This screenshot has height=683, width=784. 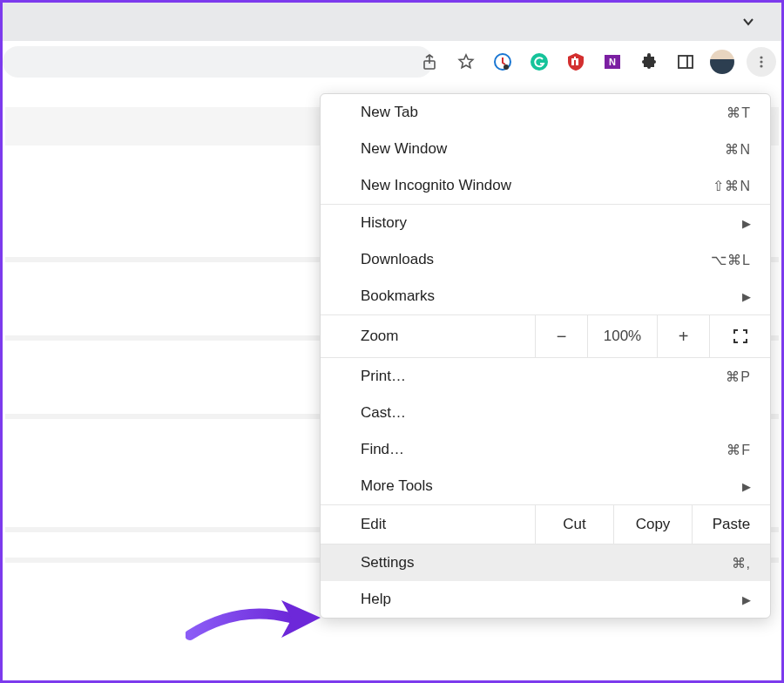 I want to click on menu-settings: Settings ⌘,, so click(x=545, y=563).